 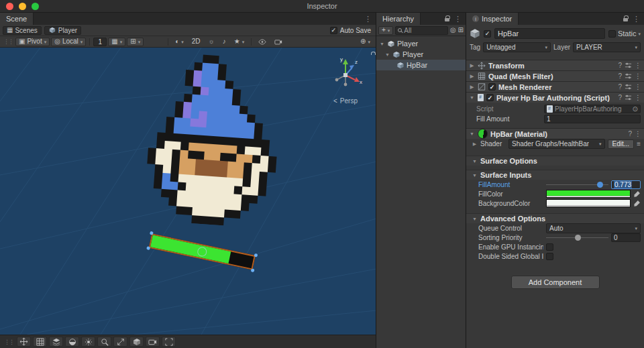 I want to click on surface-options-foldout: ▼ Surface Options, so click(x=555, y=161).